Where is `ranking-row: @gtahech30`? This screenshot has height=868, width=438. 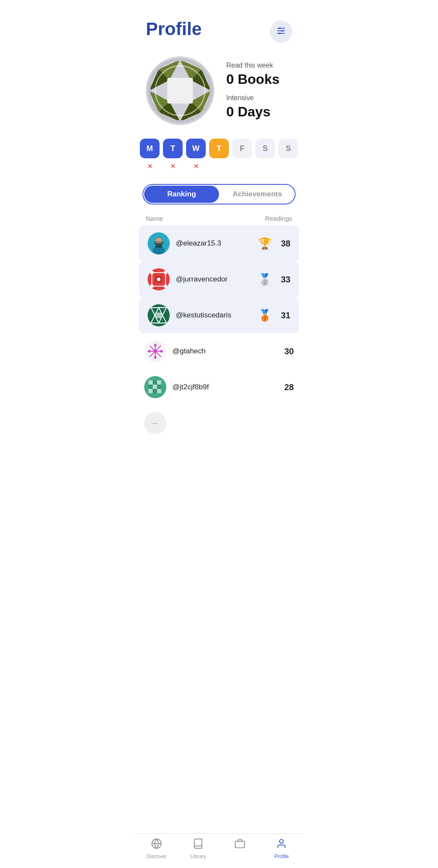
ranking-row: @gtahech30 is located at coordinates (219, 351).